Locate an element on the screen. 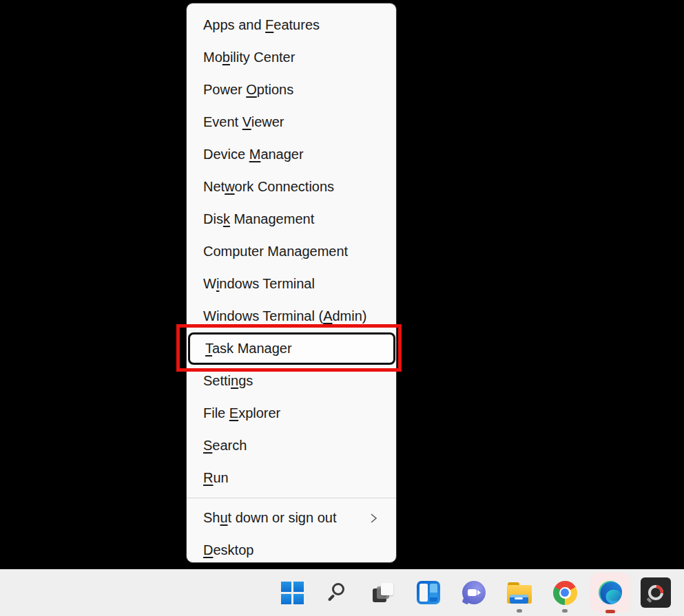 This screenshot has width=684, height=616. label-pre: Power is located at coordinates (225, 89).